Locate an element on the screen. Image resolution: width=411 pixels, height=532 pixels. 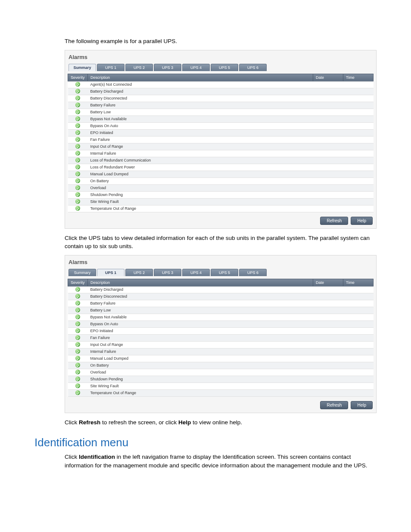
description-cell: Agent(s) Not Connected is located at coordinates (201, 84).